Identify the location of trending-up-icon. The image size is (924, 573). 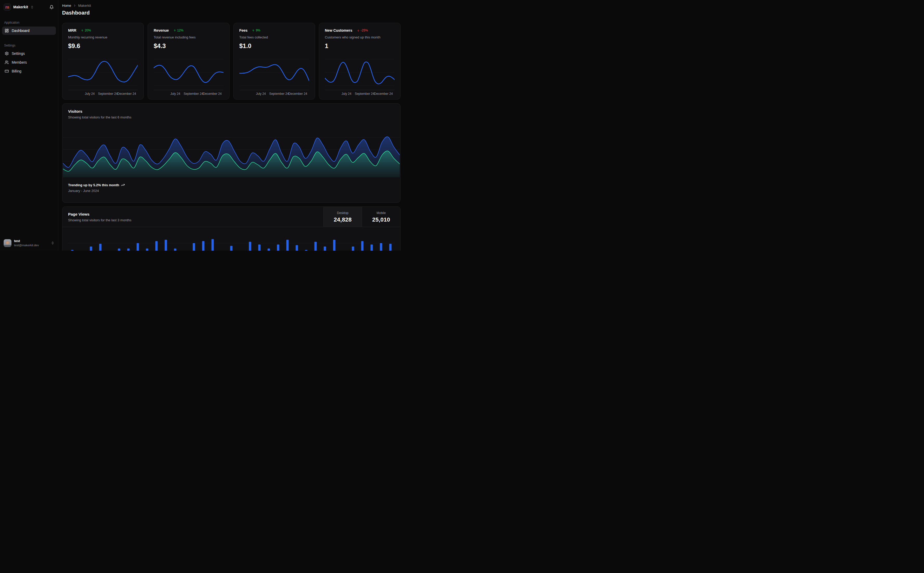
(123, 185).